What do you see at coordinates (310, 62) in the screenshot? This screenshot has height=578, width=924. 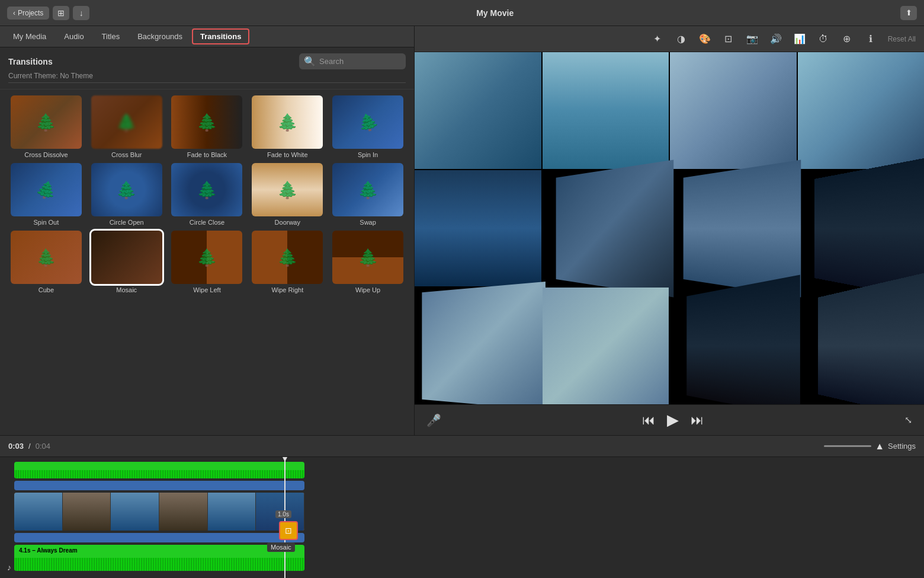 I see `search-icon: 🔍` at bounding box center [310, 62].